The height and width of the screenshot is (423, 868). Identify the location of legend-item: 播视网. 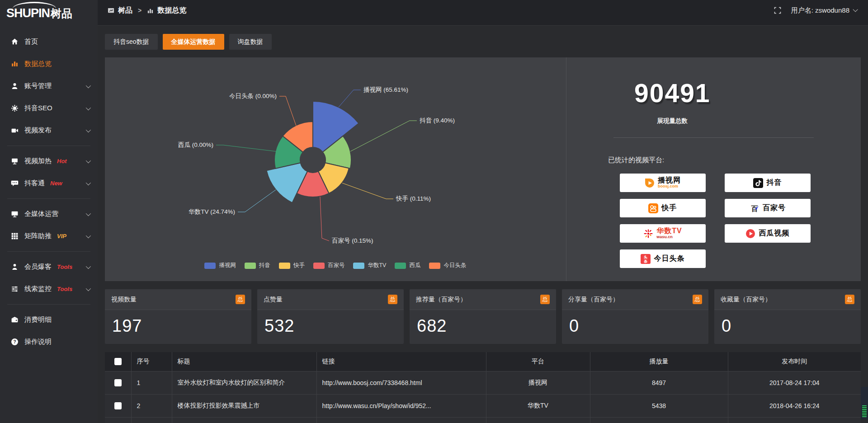
(220, 266).